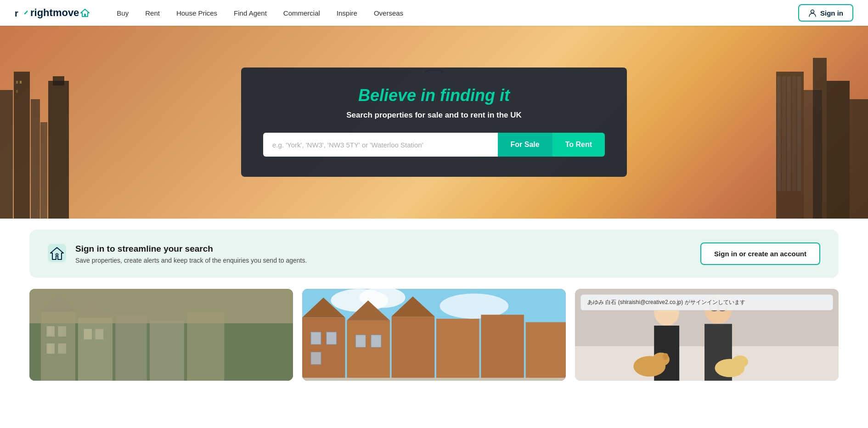 This screenshot has width=868, height=428. I want to click on to-rent-button: To Rent, so click(579, 145).